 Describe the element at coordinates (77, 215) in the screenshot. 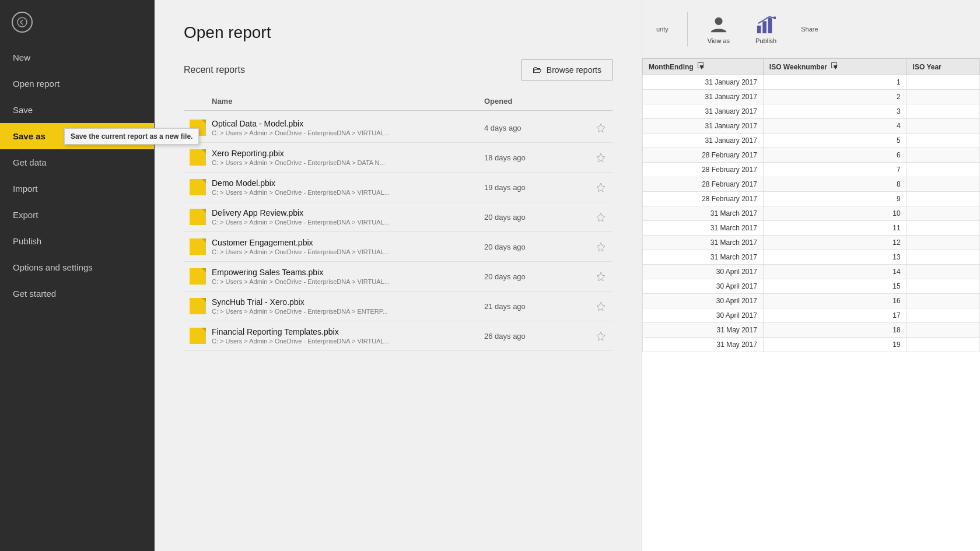

I see `sidebar-item-export: Export` at that location.